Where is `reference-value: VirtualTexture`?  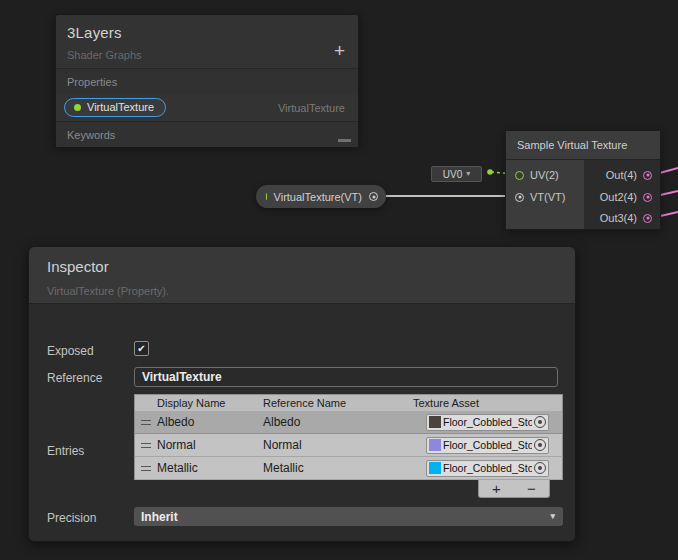 reference-value: VirtualTexture is located at coordinates (182, 377).